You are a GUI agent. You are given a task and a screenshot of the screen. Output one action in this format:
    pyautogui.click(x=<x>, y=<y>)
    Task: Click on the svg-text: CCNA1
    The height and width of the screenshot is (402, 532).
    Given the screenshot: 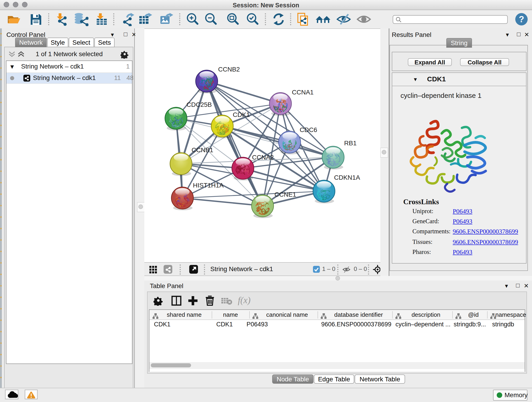 What is the action you would take?
    pyautogui.click(x=303, y=92)
    